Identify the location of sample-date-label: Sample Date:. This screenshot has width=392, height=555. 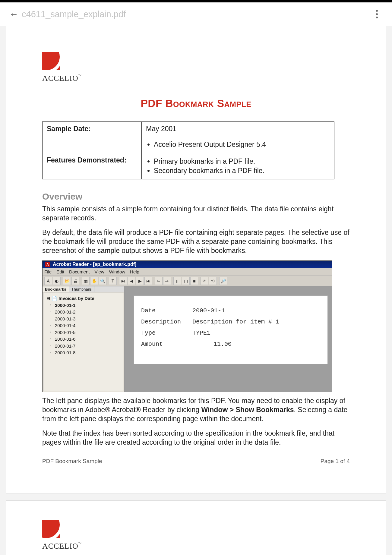
(92, 129).